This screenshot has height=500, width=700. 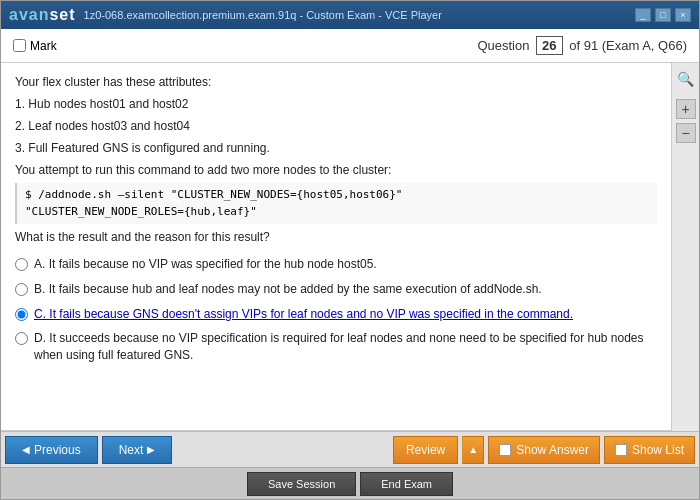 I want to click on save-session-button: Save Session, so click(x=302, y=484).